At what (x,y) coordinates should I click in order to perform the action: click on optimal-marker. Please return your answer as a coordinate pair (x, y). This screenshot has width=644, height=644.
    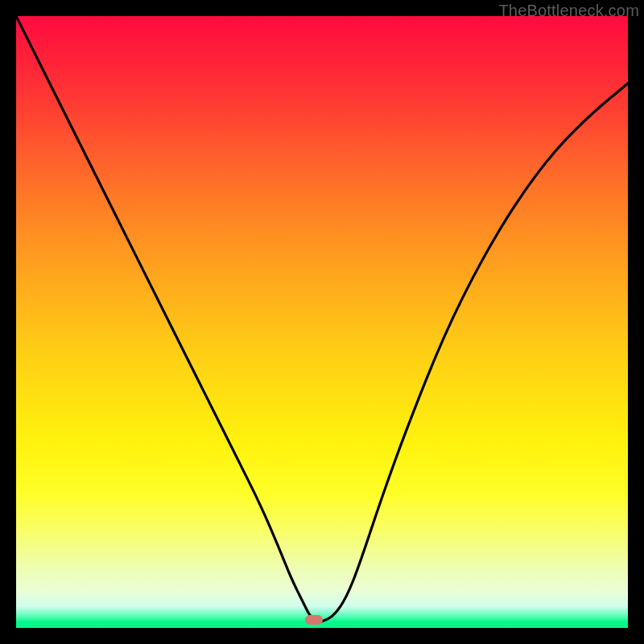
    Looking at the image, I should click on (314, 620).